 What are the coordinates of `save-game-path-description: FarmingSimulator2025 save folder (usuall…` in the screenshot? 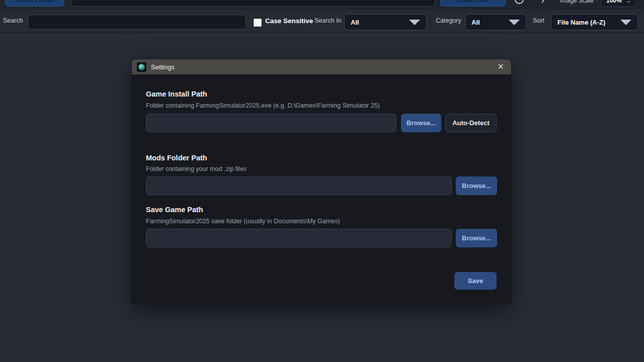 It's located at (243, 221).